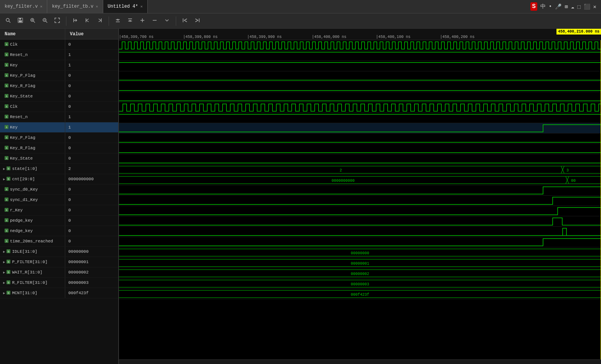  Describe the element at coordinates (543, 7) in the screenshot. I see `lang-icon: 中` at that location.